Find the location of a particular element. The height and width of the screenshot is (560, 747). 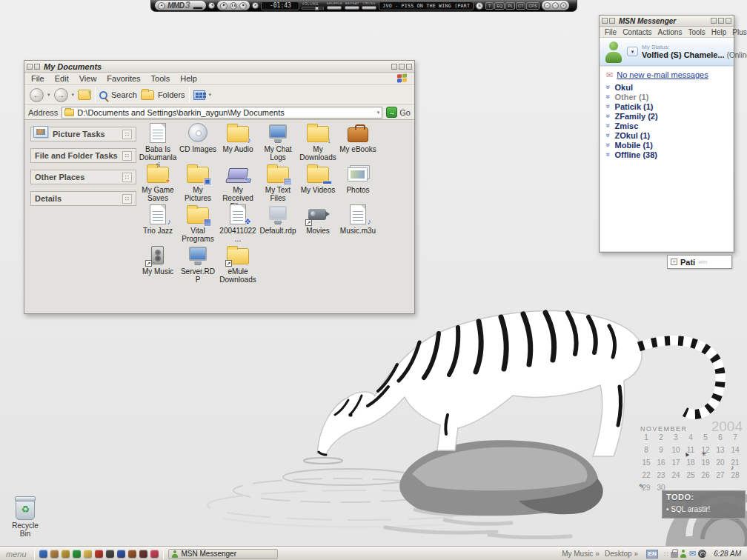

contact-group: Paticik (1) is located at coordinates (667, 107).